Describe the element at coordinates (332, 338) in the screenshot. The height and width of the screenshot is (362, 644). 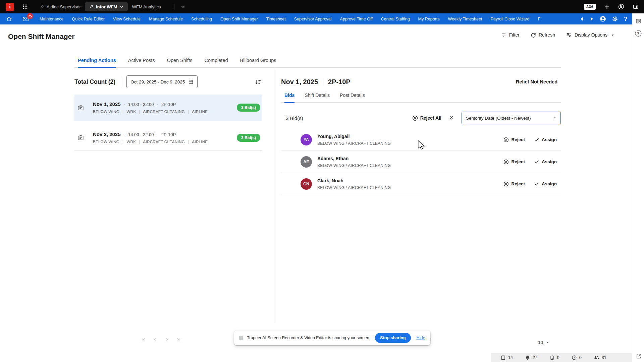
I see `screen-share-notification: Trupeer AI Screen Recorder & Video Edito…` at that location.